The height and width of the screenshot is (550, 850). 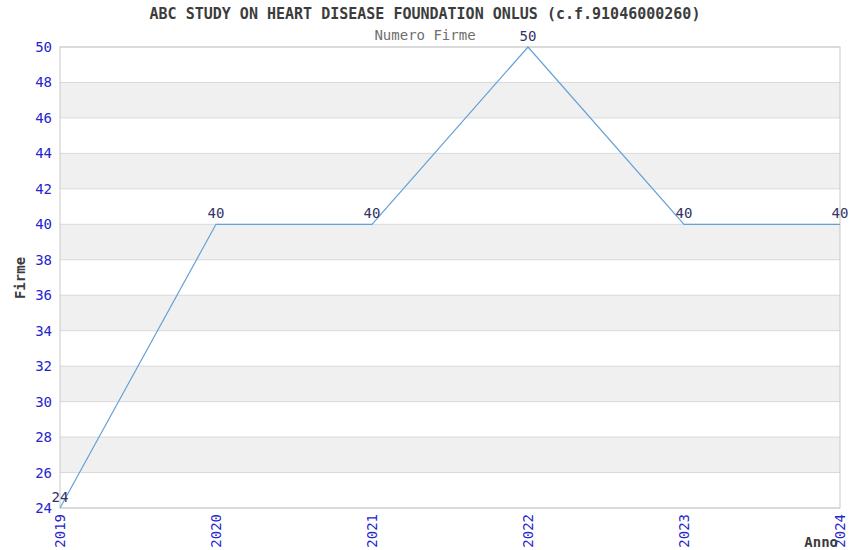 What do you see at coordinates (44, 437) in the screenshot?
I see `y-tick-label: 28` at bounding box center [44, 437].